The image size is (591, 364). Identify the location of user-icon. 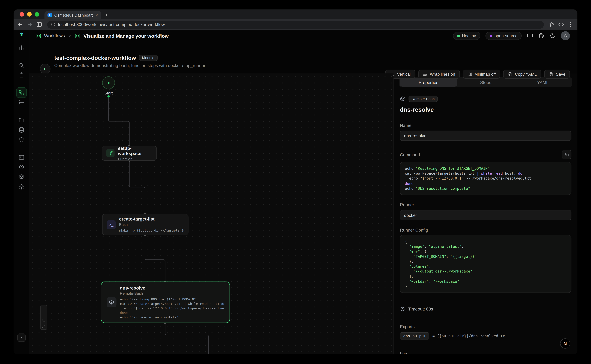
(565, 36).